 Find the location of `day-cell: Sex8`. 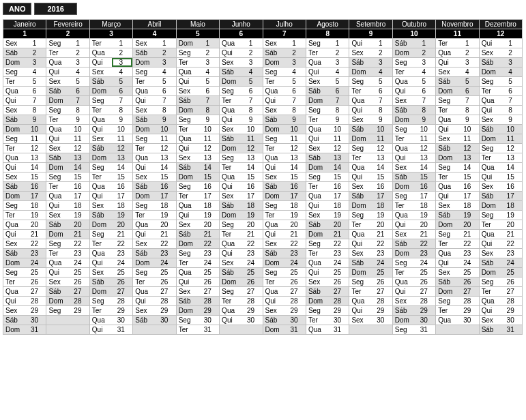

day-cell: Sex8 is located at coordinates (284, 110).